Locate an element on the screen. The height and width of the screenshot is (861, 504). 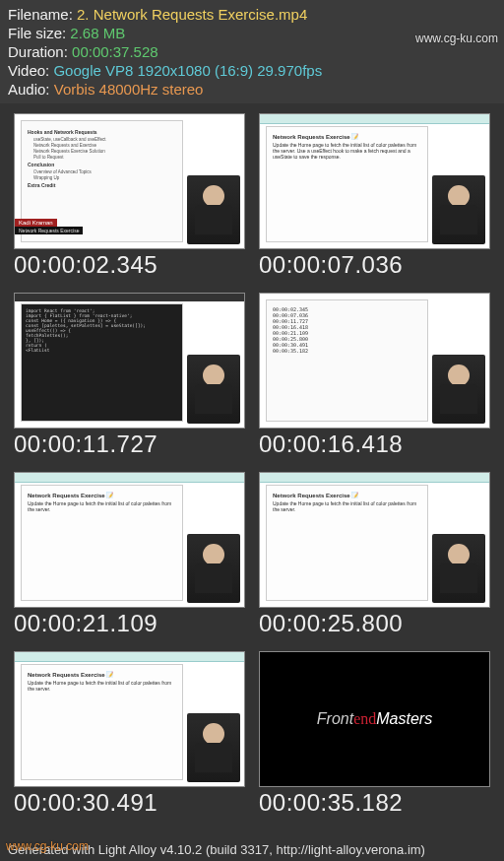
watermark-bottom-left: www.cg-ku.com is located at coordinates (47, 846).